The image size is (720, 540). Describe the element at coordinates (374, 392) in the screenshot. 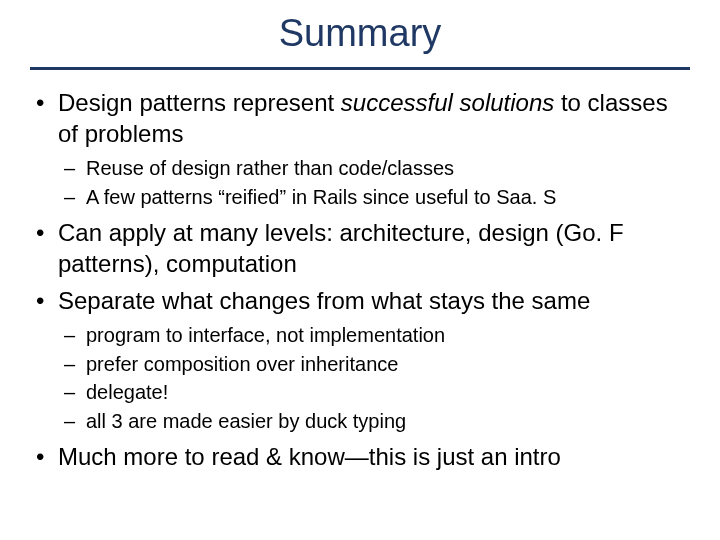

I see `sub-bullet-item: delegate!` at that location.